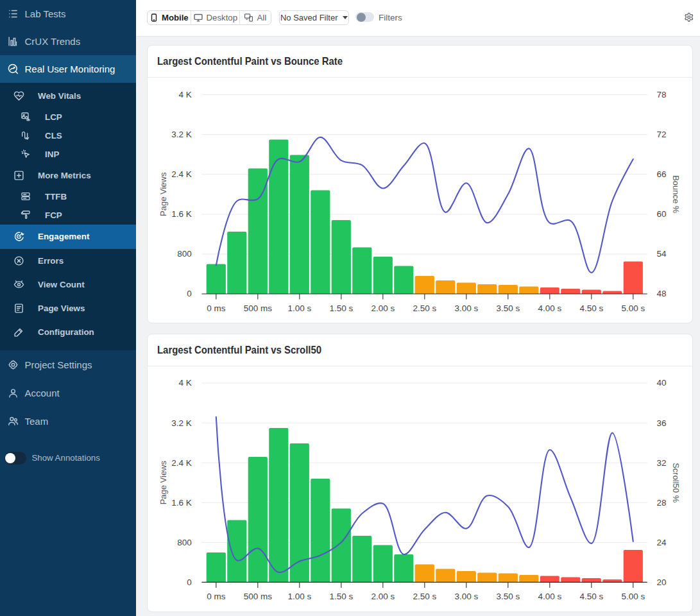 This screenshot has height=616, width=700. What do you see at coordinates (676, 483) in the screenshot?
I see `svg-text: Scroll50 %` at bounding box center [676, 483].